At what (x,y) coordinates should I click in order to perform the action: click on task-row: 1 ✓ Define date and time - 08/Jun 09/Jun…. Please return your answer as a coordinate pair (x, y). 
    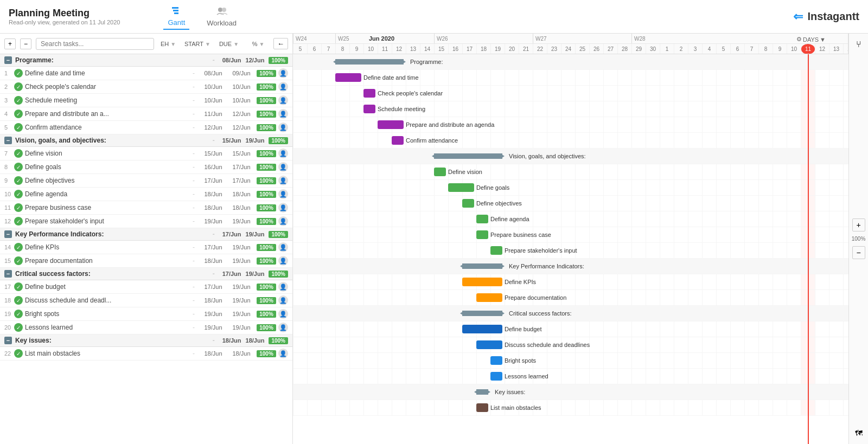
    Looking at the image, I should click on (146, 74).